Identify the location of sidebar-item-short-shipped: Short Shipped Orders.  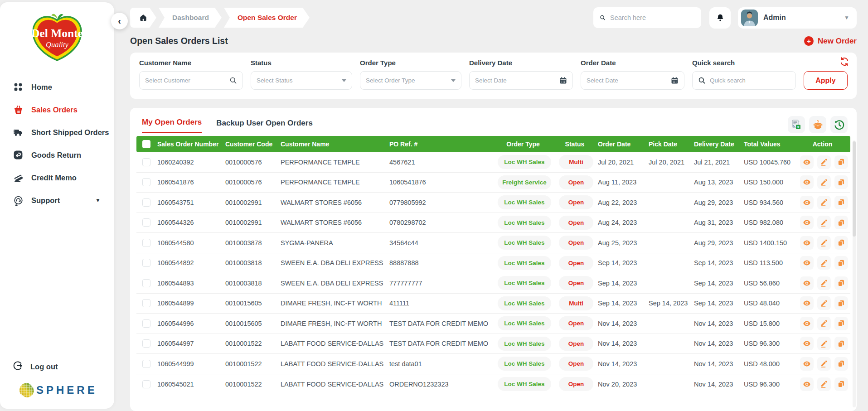
(63, 132).